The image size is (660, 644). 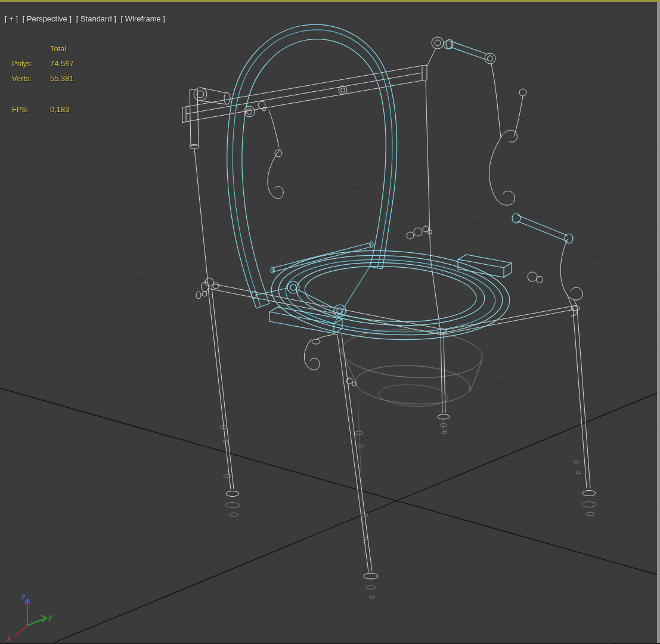 I want to click on stats-header-row: Total, so click(x=43, y=49).